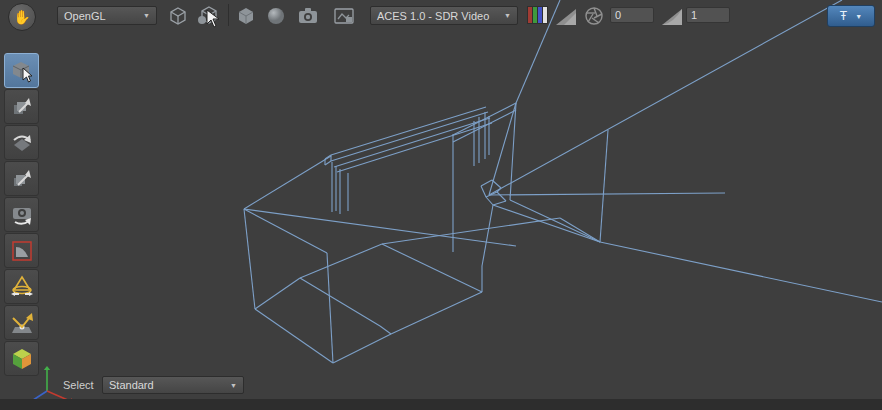  I want to click on select-mode-dropdown: Standard ▼, so click(173, 385).